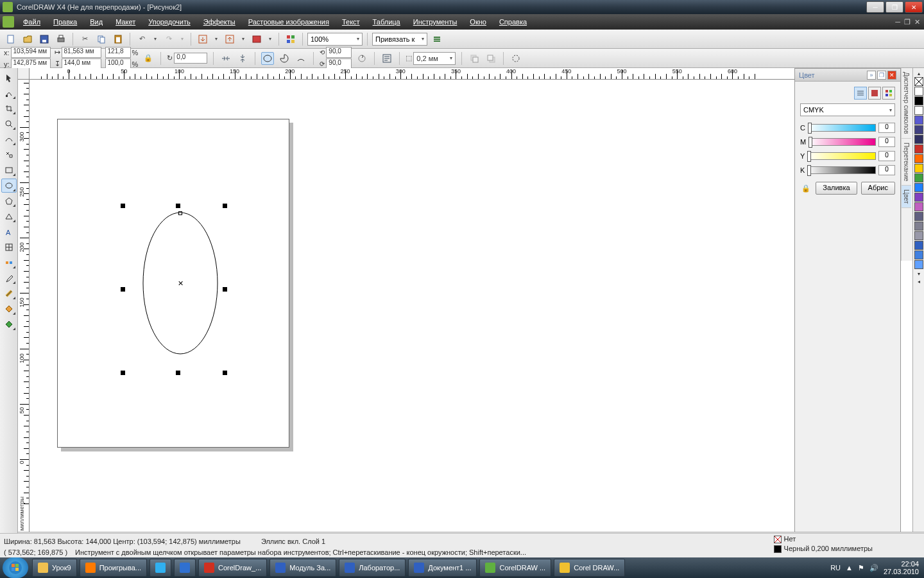 This screenshot has height=578, width=924. Describe the element at coordinates (589, 568) in the screenshot. I see `task-item: Corel DRAW...` at that location.